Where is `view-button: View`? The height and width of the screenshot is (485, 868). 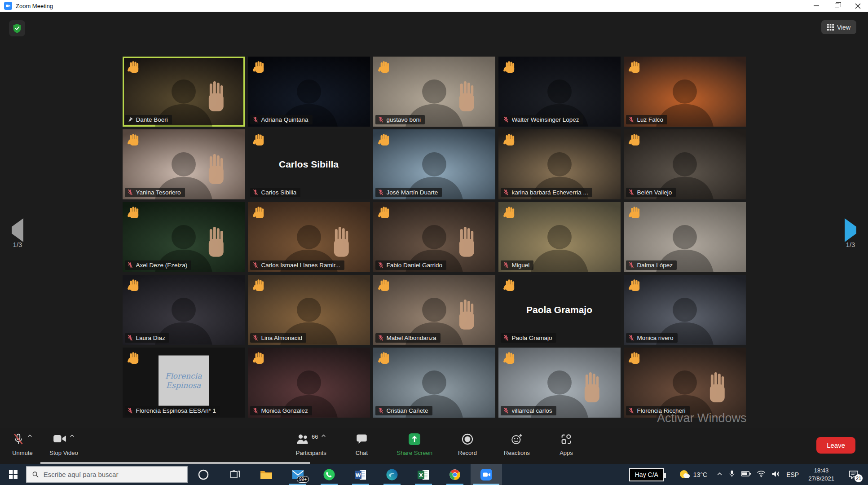
view-button: View is located at coordinates (839, 27).